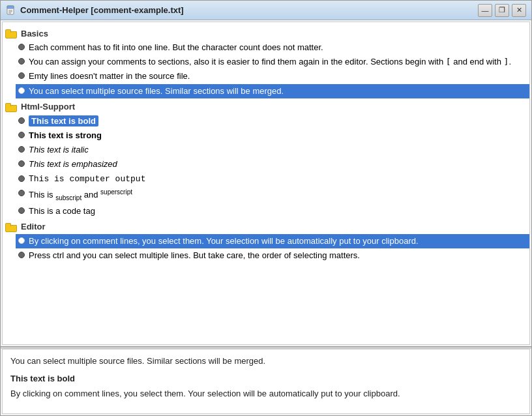 The height and width of the screenshot is (416, 532). What do you see at coordinates (273, 76) in the screenshot?
I see `list-item: Emty lines doesn't matter in the source …` at bounding box center [273, 76].